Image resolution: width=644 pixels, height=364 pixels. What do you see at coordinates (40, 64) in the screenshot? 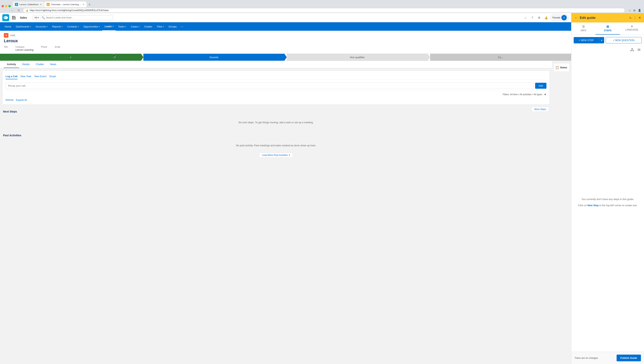
I see `tab-chatter-label: Chatter` at bounding box center [40, 64].